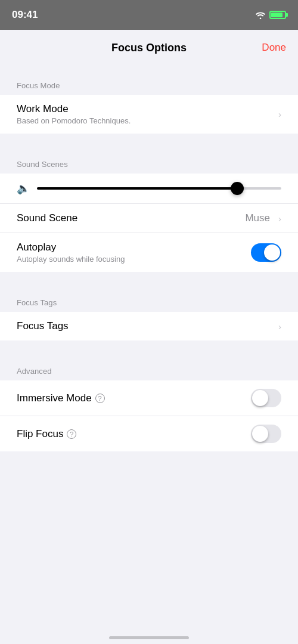  Describe the element at coordinates (134, 247) in the screenshot. I see `autoplay-label: Autoplay` at that location.